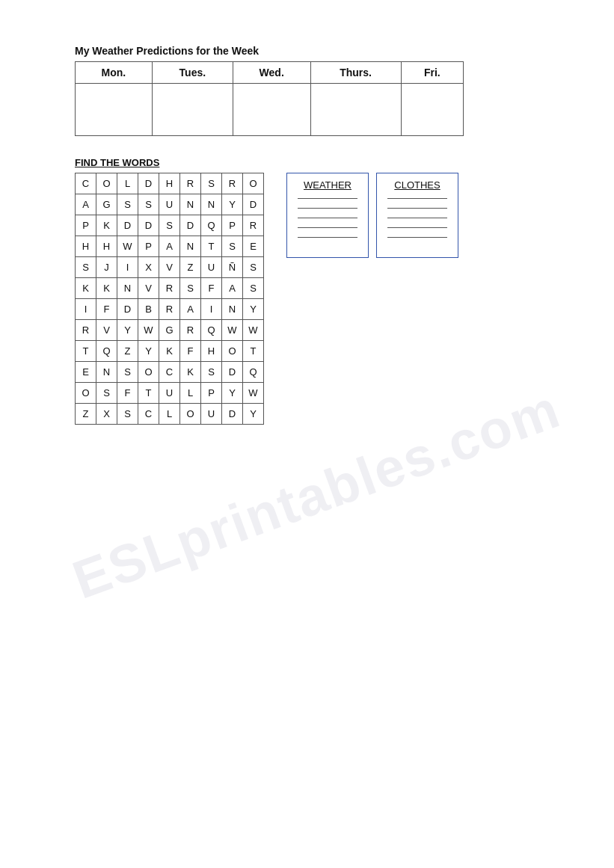 The image size is (614, 868). Describe the element at coordinates (233, 268) in the screenshot. I see `word-search-cell: Ñ` at that location.